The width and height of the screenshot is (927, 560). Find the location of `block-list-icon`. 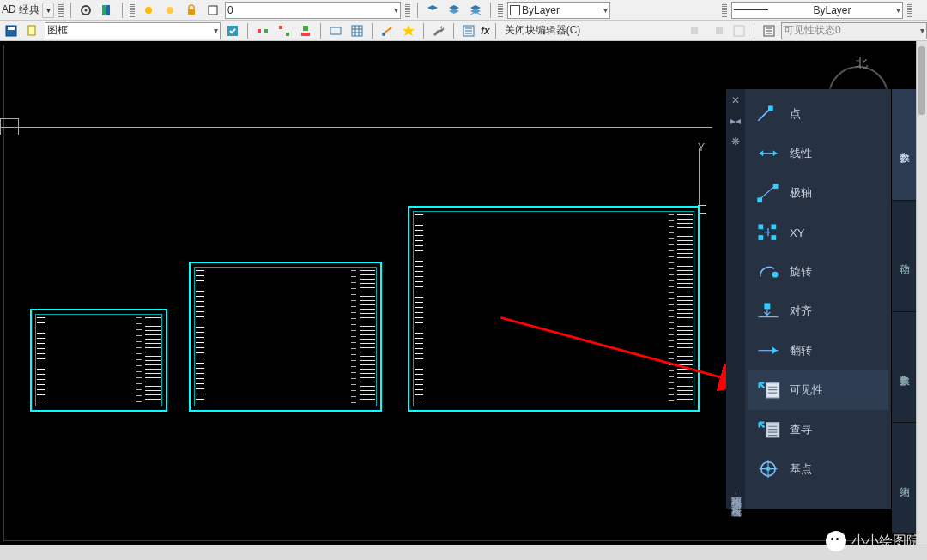

block-list-icon is located at coordinates (469, 31).